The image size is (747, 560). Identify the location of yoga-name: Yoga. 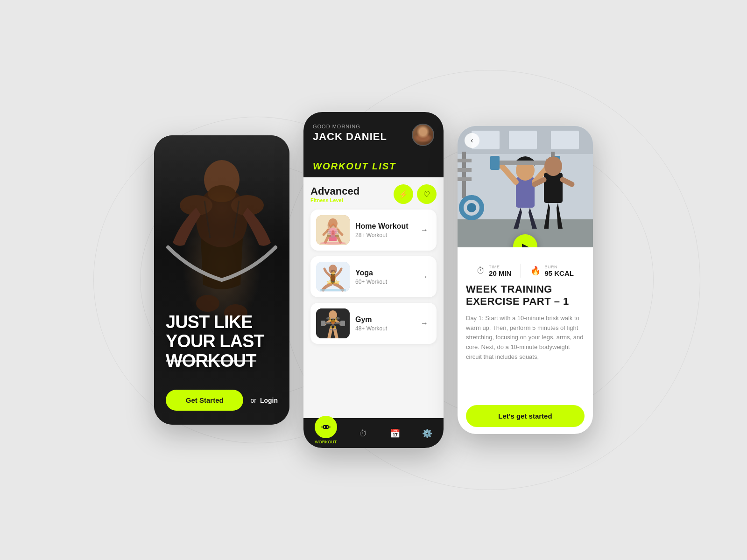
(384, 273).